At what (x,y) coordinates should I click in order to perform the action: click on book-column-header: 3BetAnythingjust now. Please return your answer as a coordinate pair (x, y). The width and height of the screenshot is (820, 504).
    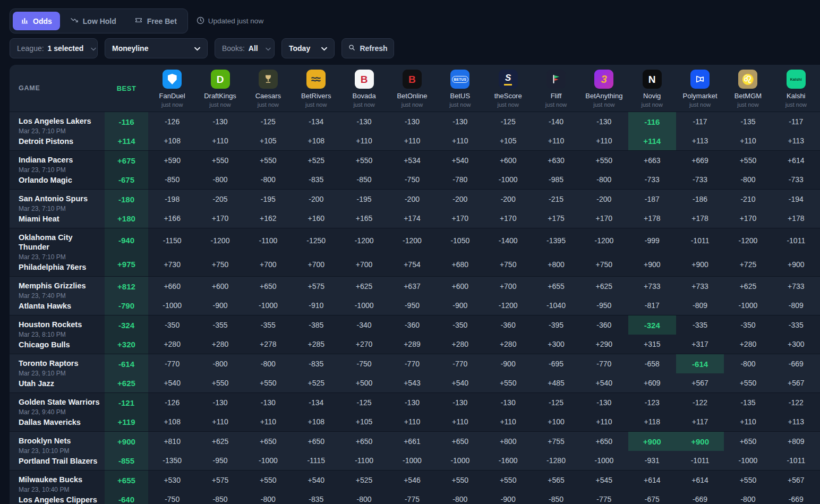
    Looking at the image, I should click on (604, 88).